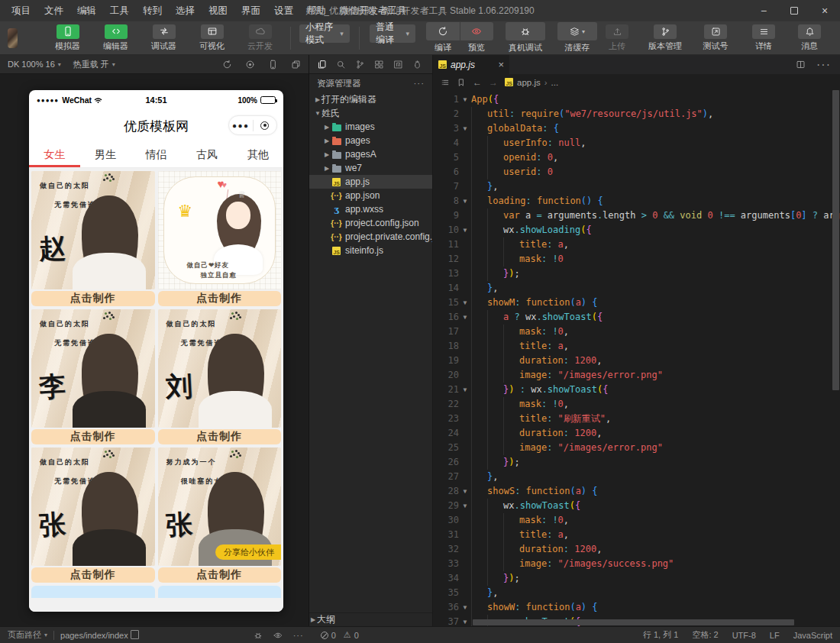 The height and width of the screenshot is (643, 840). I want to click on toolbar-button-消息: 消息, so click(809, 38).